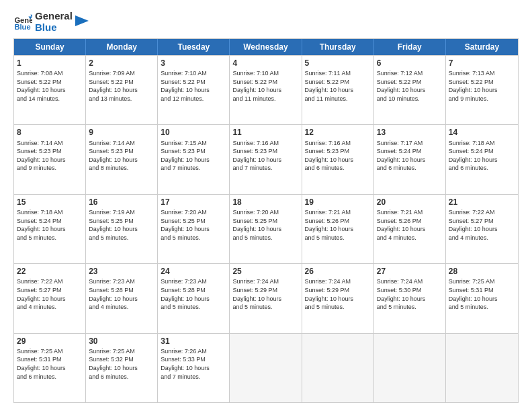  Describe the element at coordinates (54, 28) in the screenshot. I see `logo-blue: Blue` at that location.